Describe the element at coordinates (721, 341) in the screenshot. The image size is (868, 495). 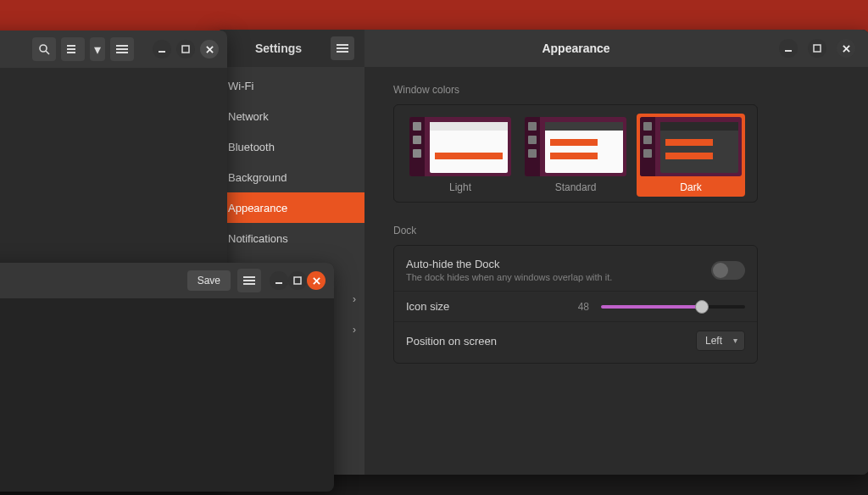
I see `position-dropdown: Left` at that location.